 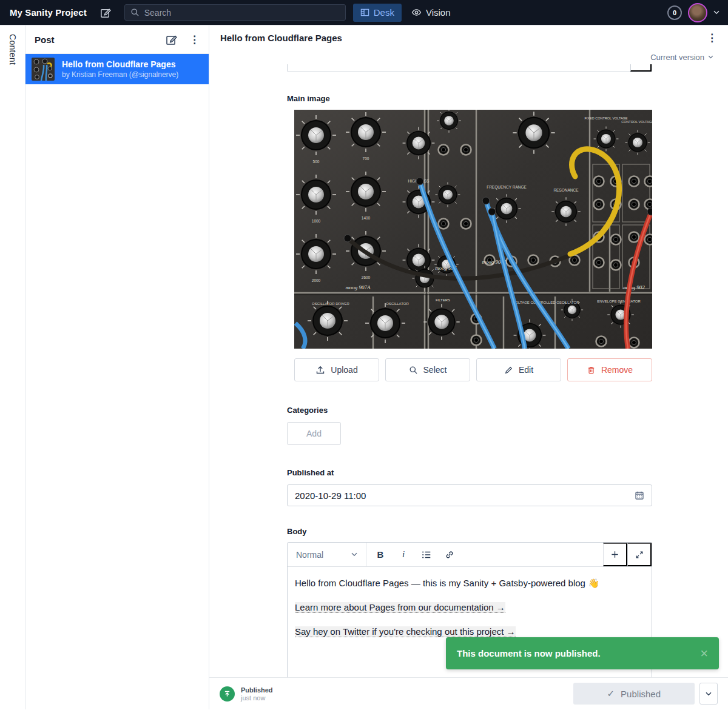 What do you see at coordinates (619, 301) in the screenshot?
I see `svg-text: ENVELOPE GENERATOR` at bounding box center [619, 301].